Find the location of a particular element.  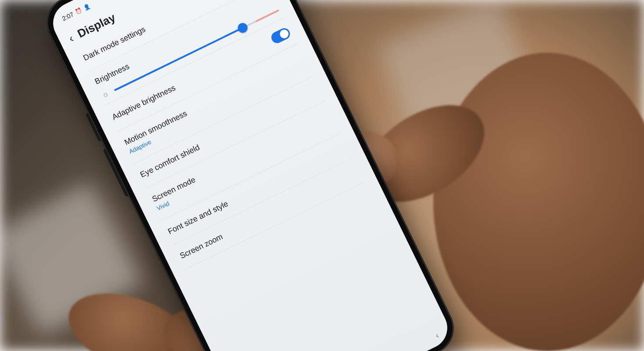

status-alarm-icon: ⏰ is located at coordinates (79, 11).